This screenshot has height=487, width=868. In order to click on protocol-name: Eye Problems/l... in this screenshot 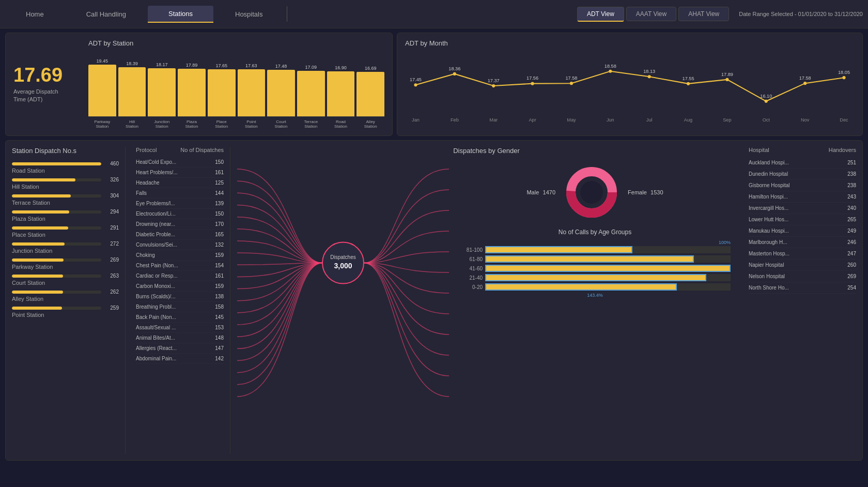, I will do `click(172, 204)`.